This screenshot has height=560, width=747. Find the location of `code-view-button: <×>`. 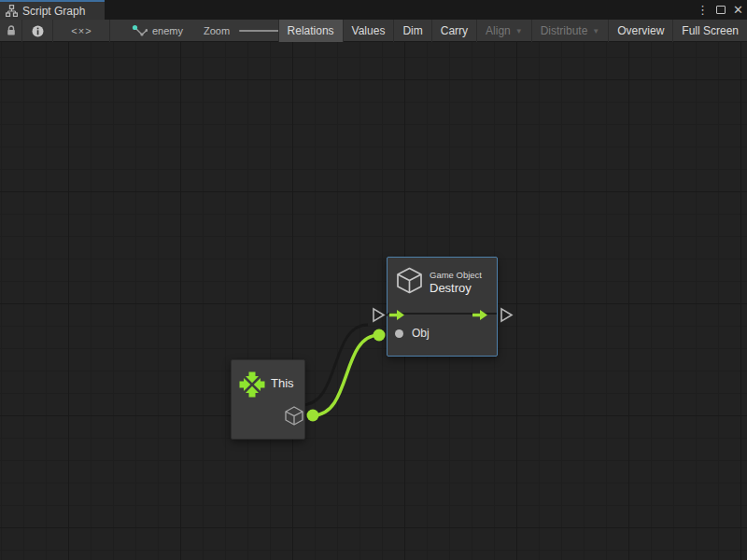

code-view-button: <×> is located at coordinates (82, 31).